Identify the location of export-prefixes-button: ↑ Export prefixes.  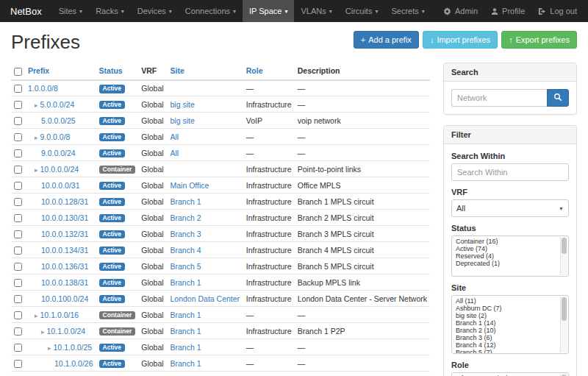
(539, 40).